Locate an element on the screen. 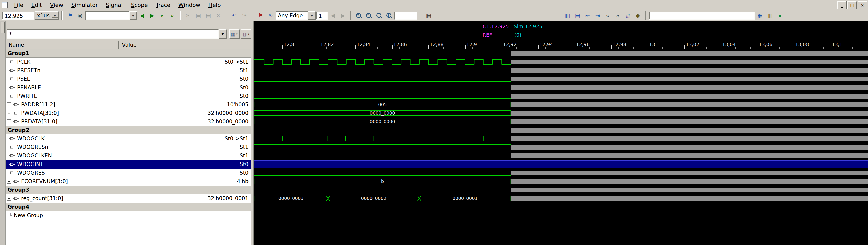  paste-button: ▤ is located at coordinates (208, 15).